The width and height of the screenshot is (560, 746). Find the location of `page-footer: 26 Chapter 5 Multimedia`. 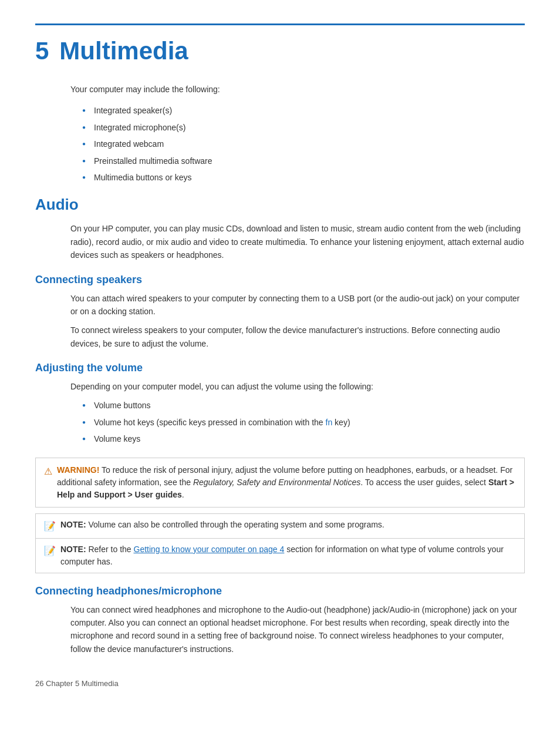

page-footer: 26 Chapter 5 Multimedia is located at coordinates (280, 684).